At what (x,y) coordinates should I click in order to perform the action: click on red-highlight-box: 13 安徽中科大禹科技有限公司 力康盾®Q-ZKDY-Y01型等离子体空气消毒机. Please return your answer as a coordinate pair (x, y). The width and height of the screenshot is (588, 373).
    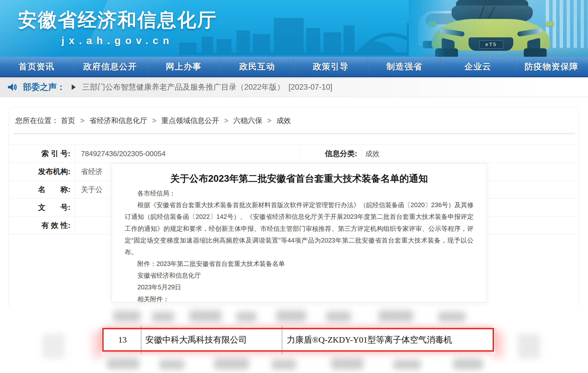
    Looking at the image, I should click on (298, 340).